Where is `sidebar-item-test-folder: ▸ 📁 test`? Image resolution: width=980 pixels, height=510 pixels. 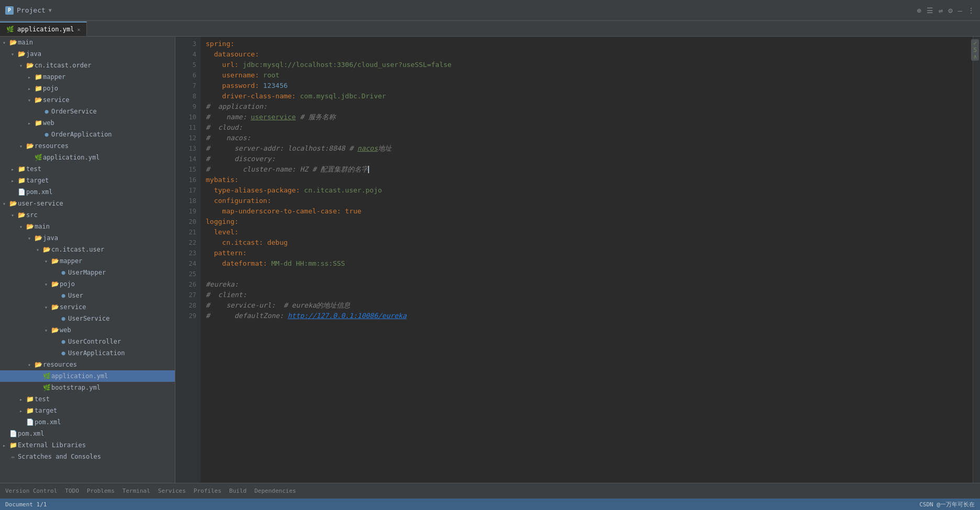 sidebar-item-test-folder: ▸ 📁 test is located at coordinates (87, 169).